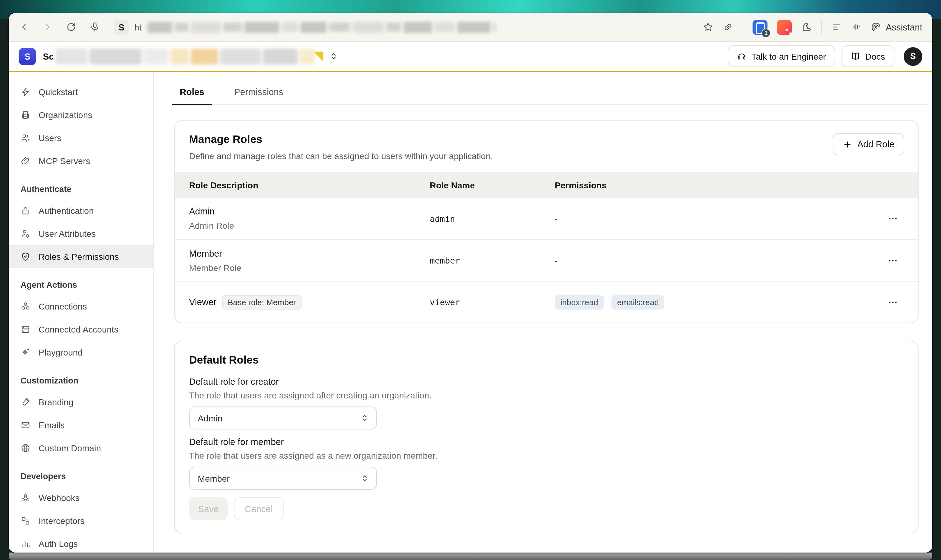  What do you see at coordinates (24, 27) in the screenshot?
I see `back-icon` at bounding box center [24, 27].